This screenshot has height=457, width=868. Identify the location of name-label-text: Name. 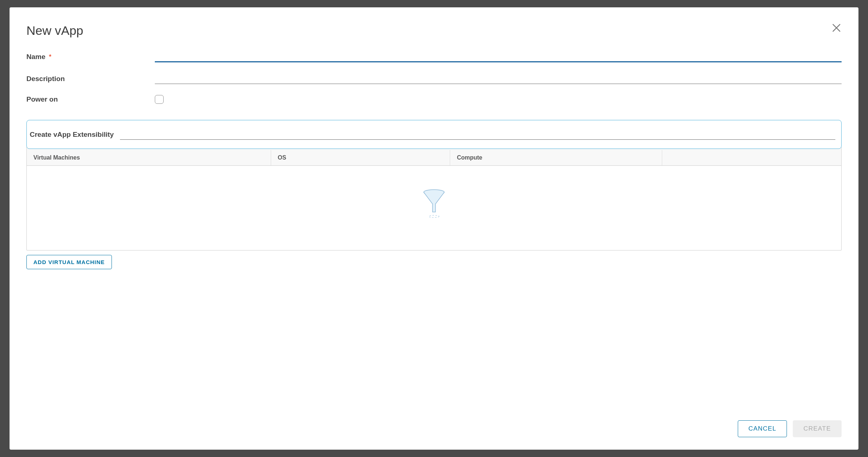
(36, 56).